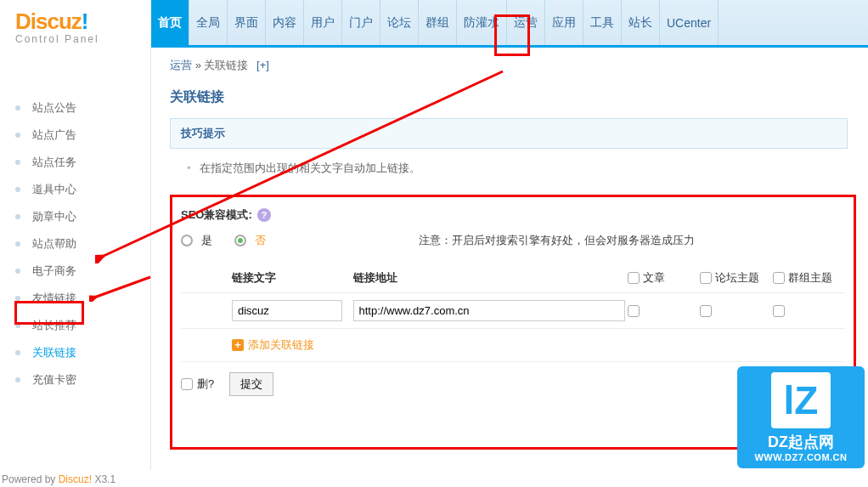 This screenshot has height=487, width=868. What do you see at coordinates (557, 241) in the screenshot?
I see `seo-note: 注意：开启后对搜索引擎有好处，但会对服务器造成压力` at bounding box center [557, 241].